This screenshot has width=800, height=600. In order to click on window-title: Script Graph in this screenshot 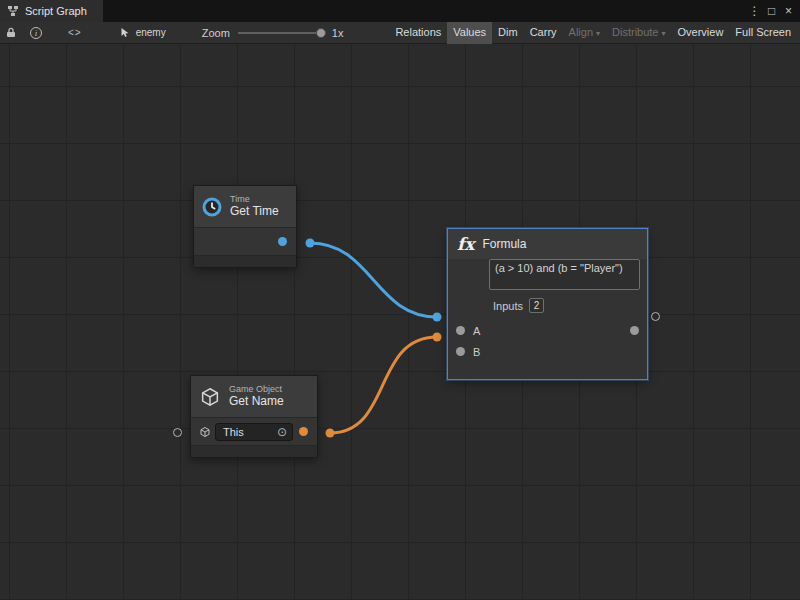, I will do `click(56, 11)`.